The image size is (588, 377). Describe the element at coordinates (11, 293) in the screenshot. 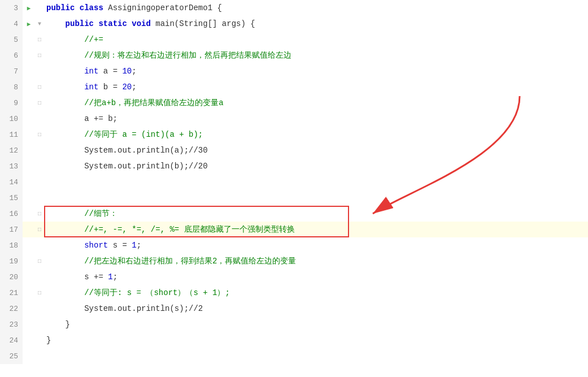

I see `line-number-21: 21` at that location.